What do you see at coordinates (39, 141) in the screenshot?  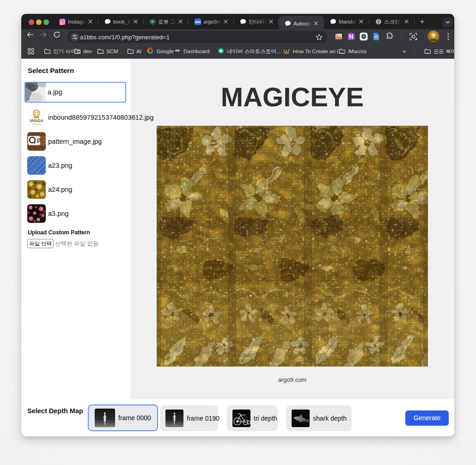 I see `svg-text: P` at bounding box center [39, 141].